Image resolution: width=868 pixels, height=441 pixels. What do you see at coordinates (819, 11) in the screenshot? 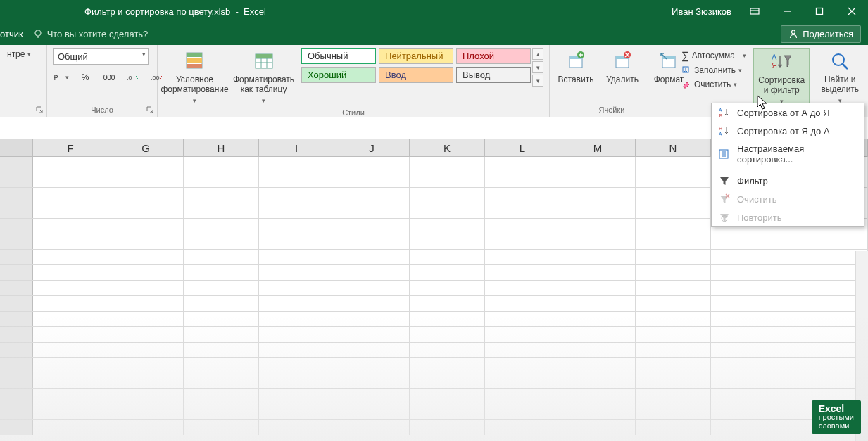
I see `maximize-button` at bounding box center [819, 11].